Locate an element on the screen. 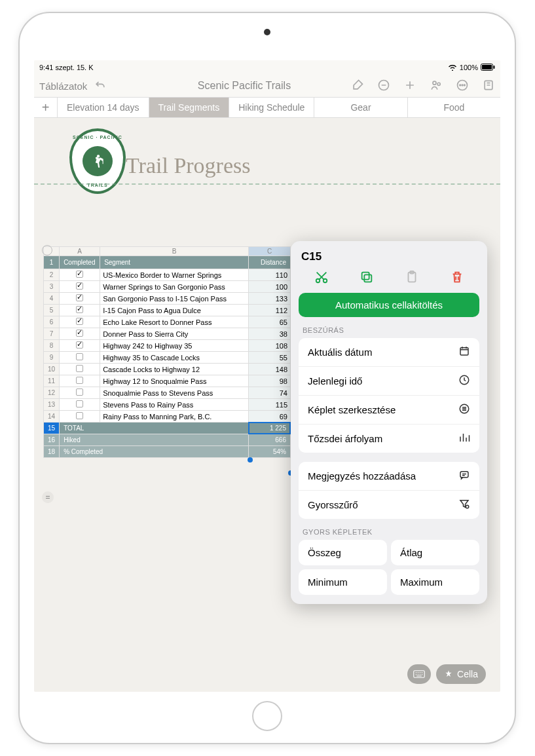 The image size is (535, 756). col-header-b: B is located at coordinates (174, 252).